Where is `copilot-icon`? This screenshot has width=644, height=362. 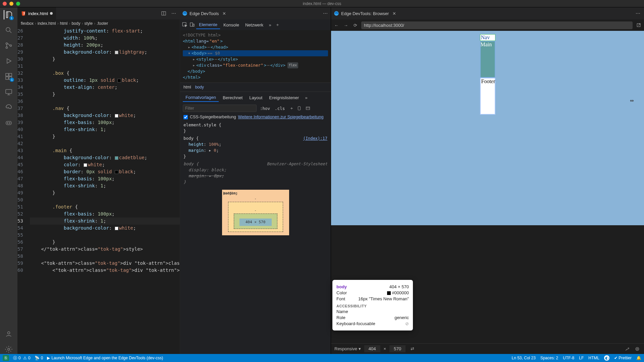
copilot-icon is located at coordinates (9, 123).